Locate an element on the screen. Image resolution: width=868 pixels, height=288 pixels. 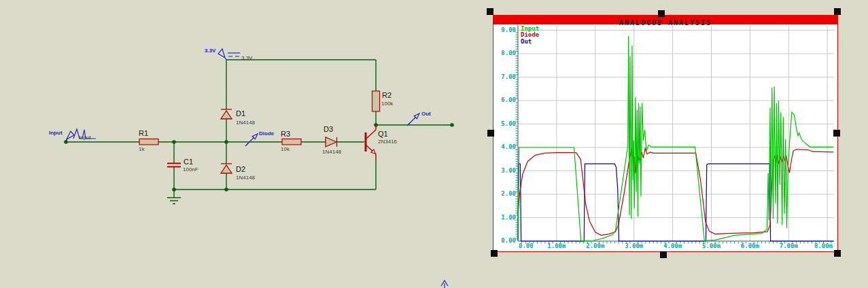
x-axis-label: 6.00m is located at coordinates (750, 246).